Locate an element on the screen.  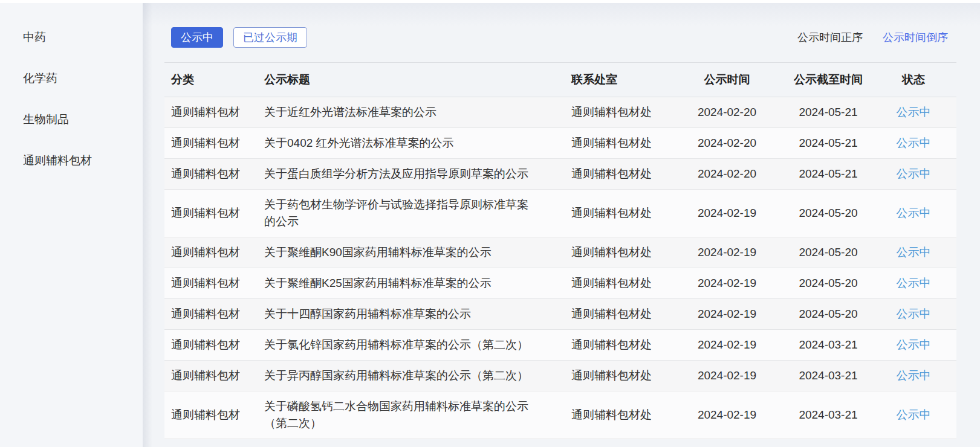
table-row: 通则辅料包材 关于异丙醇国家药用辅料标准草案的公示（第二次） 通则辅料包材处 2… is located at coordinates (560, 376).